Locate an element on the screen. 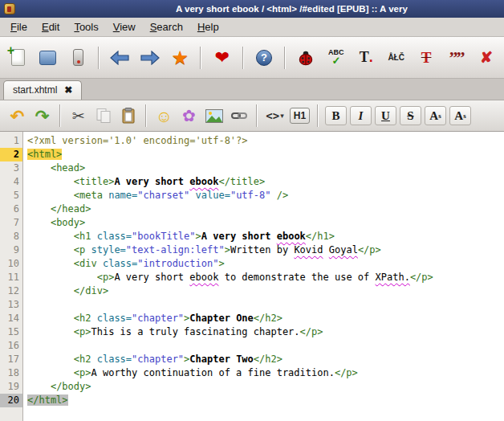  device-button is located at coordinates (78, 58).